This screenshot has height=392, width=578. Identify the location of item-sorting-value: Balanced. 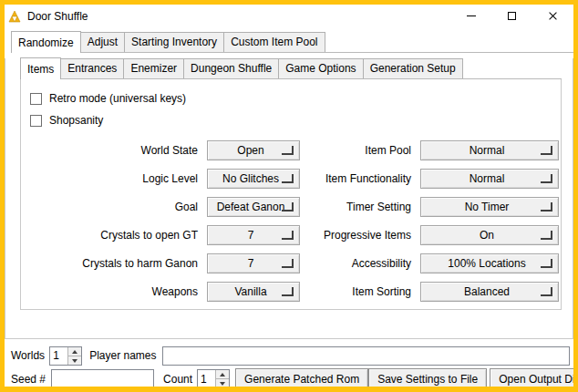
(490, 292).